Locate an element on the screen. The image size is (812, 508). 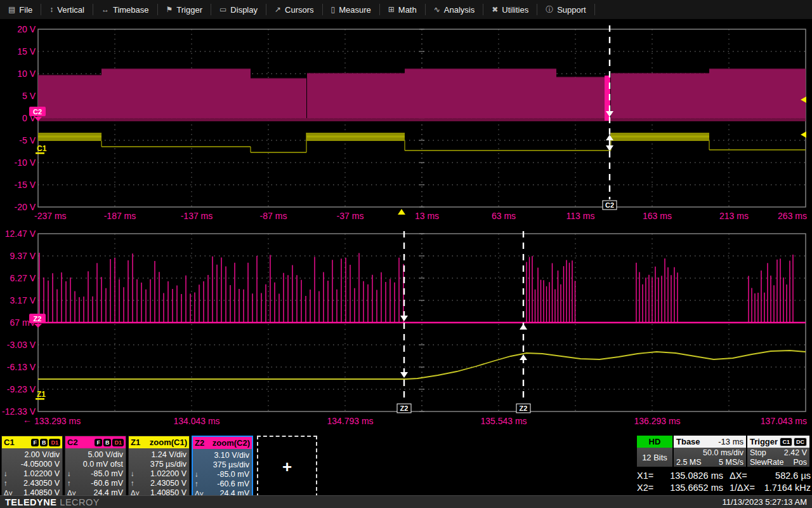
z1-zero-marker is located at coordinates (40, 399).